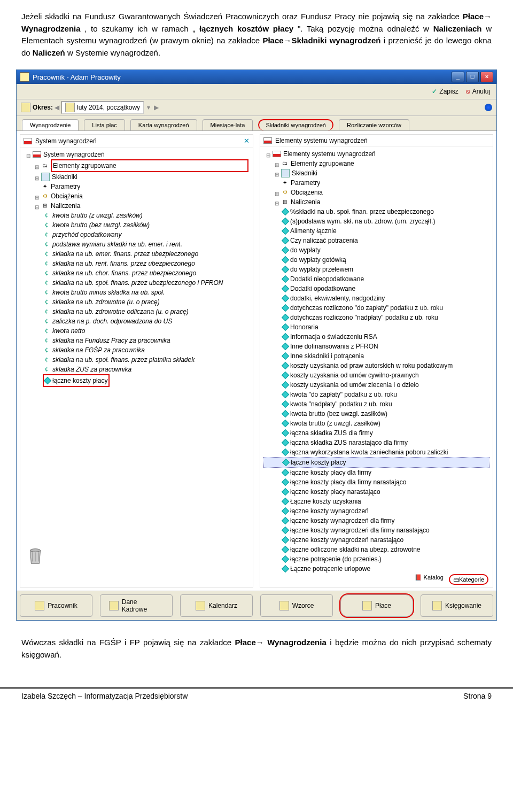 This screenshot has height=812, width=513. What do you see at coordinates (137, 369) in the screenshot?
I see `tree-item: ₵składka ZUS za pracownika` at bounding box center [137, 369].